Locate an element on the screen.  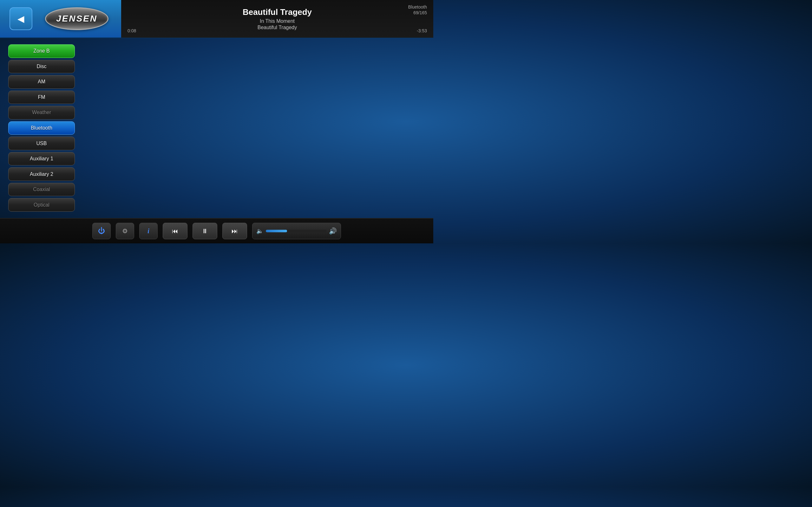
back-icon: ◀ is located at coordinates (21, 19).